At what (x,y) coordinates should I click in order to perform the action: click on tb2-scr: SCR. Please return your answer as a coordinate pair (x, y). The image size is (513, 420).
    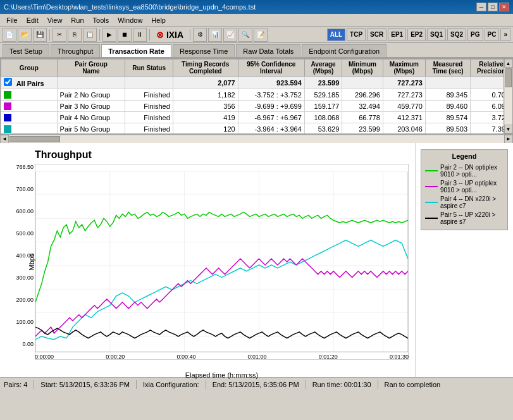
    Looking at the image, I should click on (377, 35).